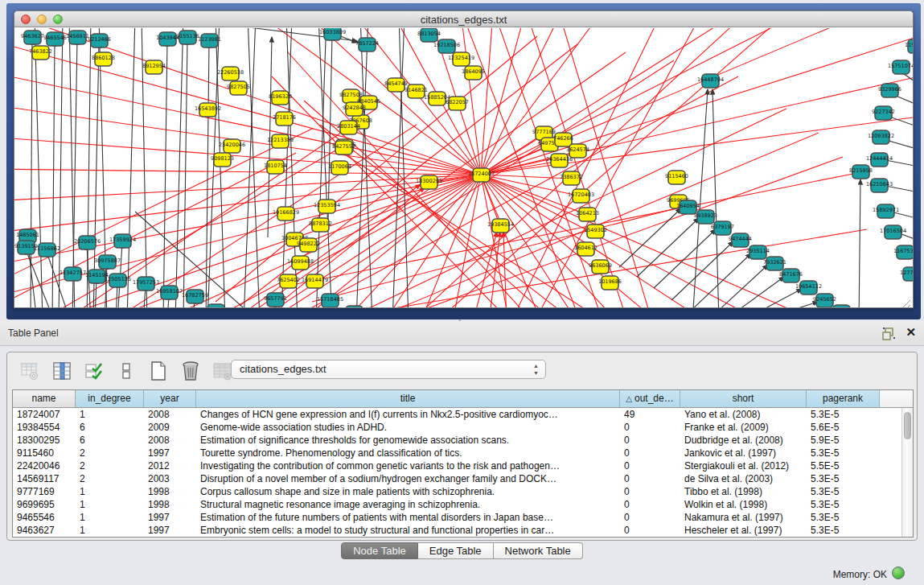 The image size is (924, 585). What do you see at coordinates (539, 550) in the screenshot?
I see `tab-network-table: Network Table` at bounding box center [539, 550].